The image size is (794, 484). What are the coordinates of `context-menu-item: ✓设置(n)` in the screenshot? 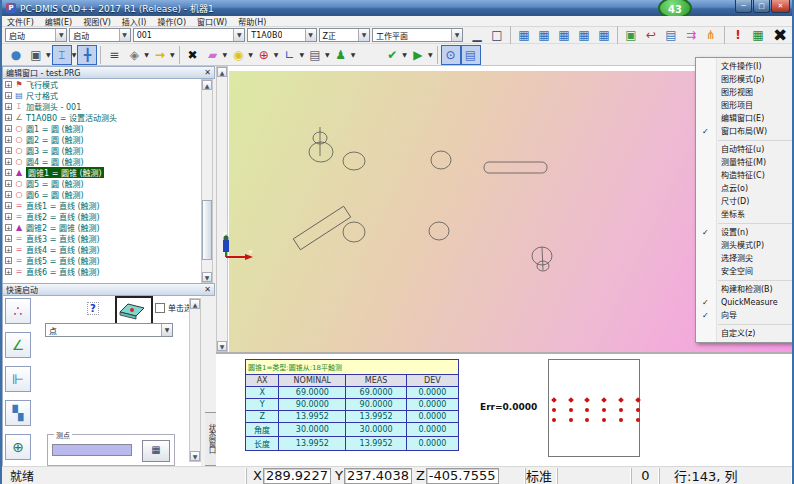 It's located at (745, 232).